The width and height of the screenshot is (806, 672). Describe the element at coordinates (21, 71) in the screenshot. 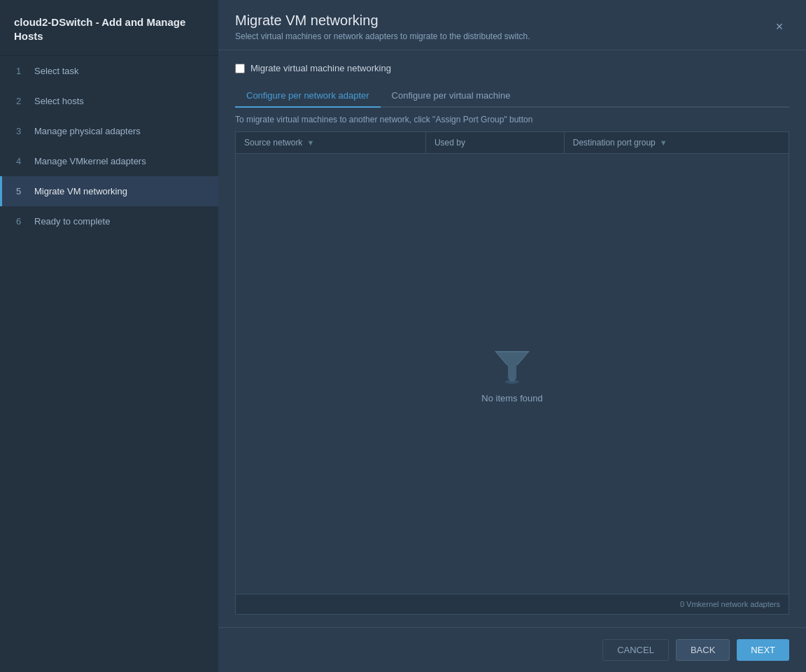

I see `step-num-1: 1` at that location.